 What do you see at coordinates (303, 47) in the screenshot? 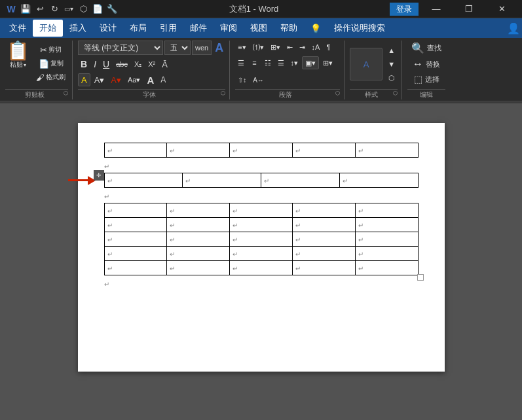
I see `indent-button: ⇥` at bounding box center [303, 47].